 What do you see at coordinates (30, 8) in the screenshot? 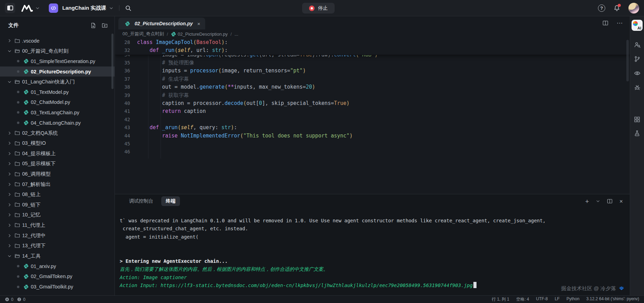
I see `app-logo-menu` at bounding box center [30, 8].